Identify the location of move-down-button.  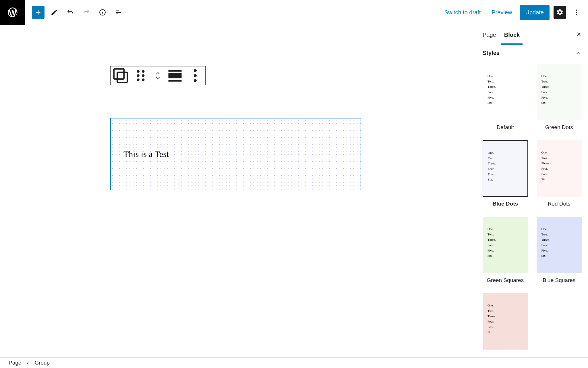
(158, 78).